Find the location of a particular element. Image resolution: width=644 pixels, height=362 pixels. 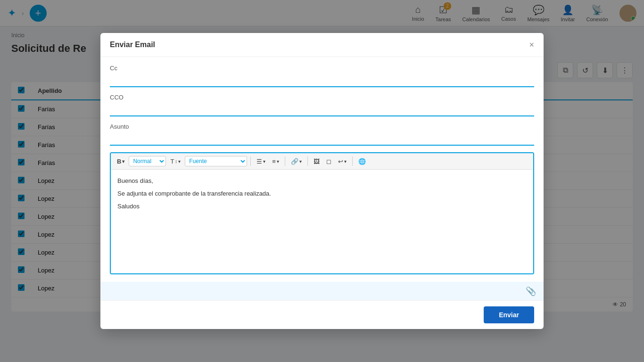

link-icon: 🔗 is located at coordinates (295, 161).